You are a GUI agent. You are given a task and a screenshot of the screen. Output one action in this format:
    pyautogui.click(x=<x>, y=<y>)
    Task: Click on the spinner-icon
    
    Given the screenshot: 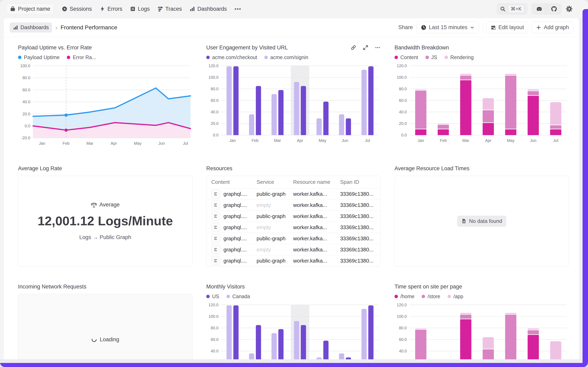 What is the action you would take?
    pyautogui.click(x=94, y=339)
    